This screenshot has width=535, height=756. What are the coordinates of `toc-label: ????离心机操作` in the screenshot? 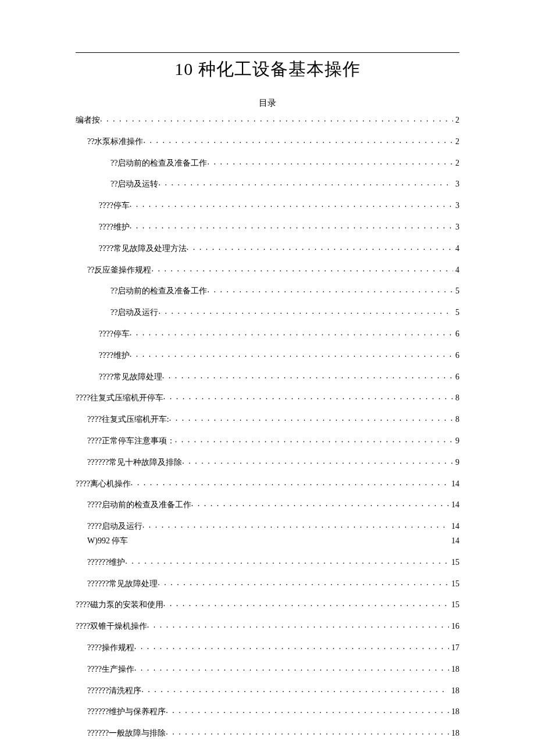 It's located at (104, 485).